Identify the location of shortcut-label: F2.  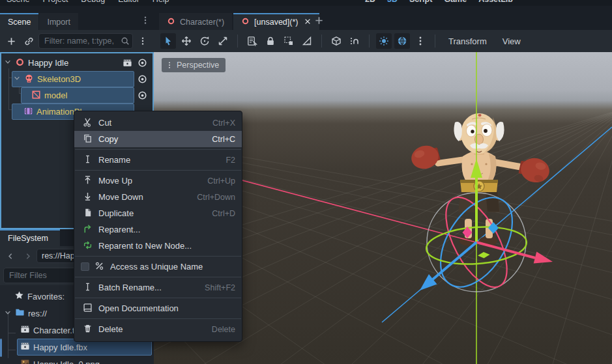
(231, 160).